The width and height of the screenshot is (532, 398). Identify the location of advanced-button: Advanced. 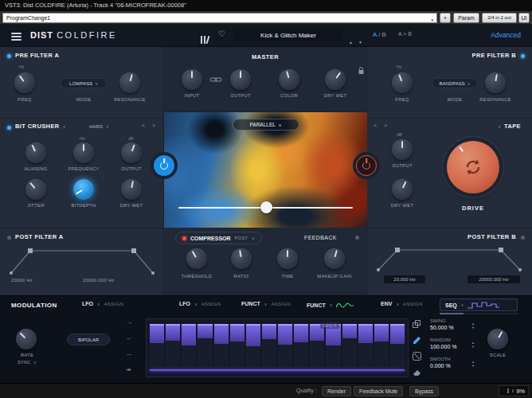
(506, 35).